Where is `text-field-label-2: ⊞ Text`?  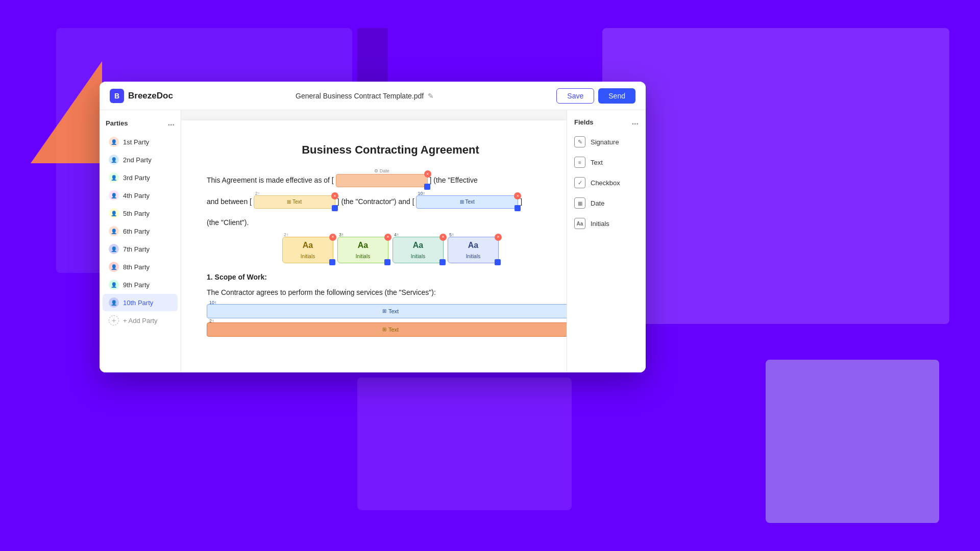
text-field-label-2: ⊞ Text is located at coordinates (468, 202).